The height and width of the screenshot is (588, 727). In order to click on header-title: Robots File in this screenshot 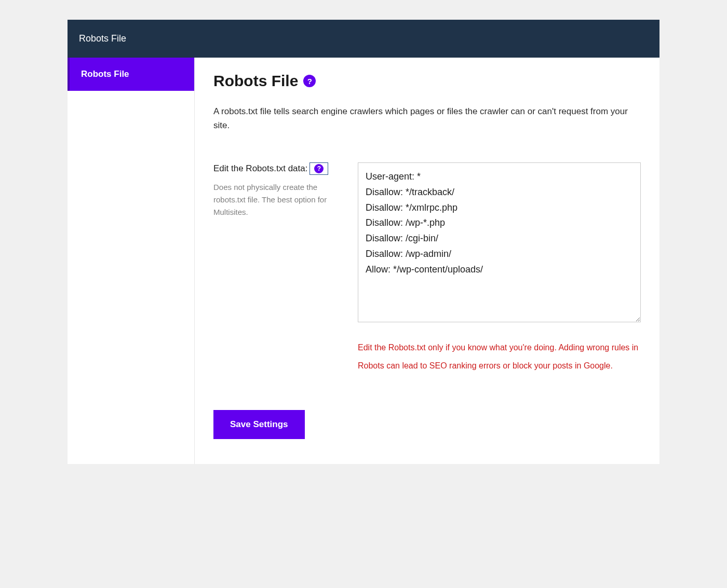, I will do `click(103, 38)`.